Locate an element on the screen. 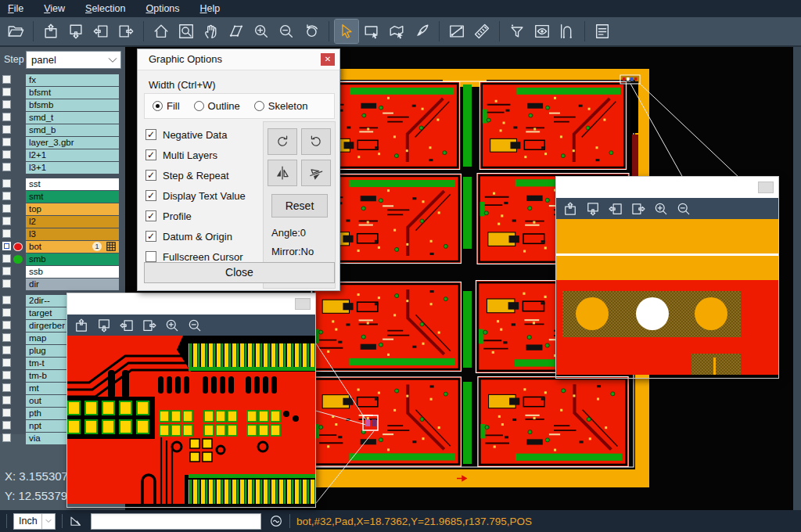 The height and width of the screenshot is (532, 801). menu-file: File is located at coordinates (16, 9).